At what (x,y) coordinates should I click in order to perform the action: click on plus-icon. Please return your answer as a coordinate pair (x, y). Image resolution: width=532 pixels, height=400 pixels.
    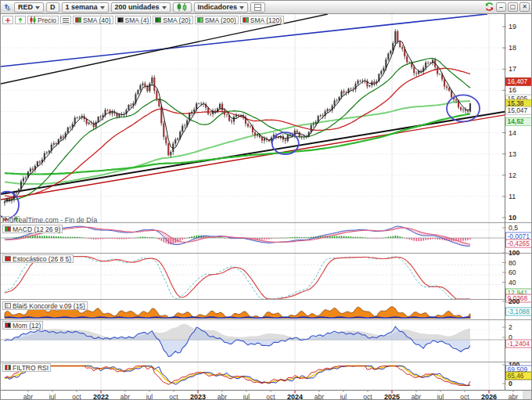
    Looking at the image, I should click on (8, 20).